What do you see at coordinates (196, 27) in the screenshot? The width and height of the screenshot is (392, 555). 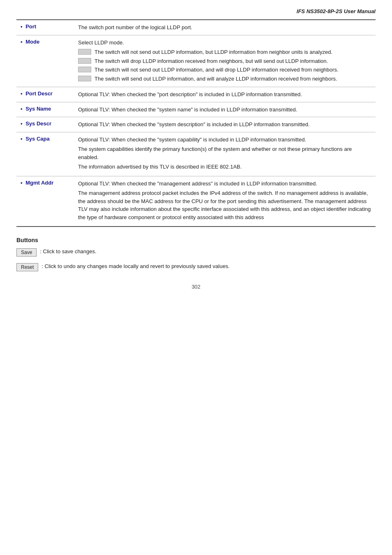 I see `table-row-port: • PortThe switch port number of the logi…` at bounding box center [196, 27].